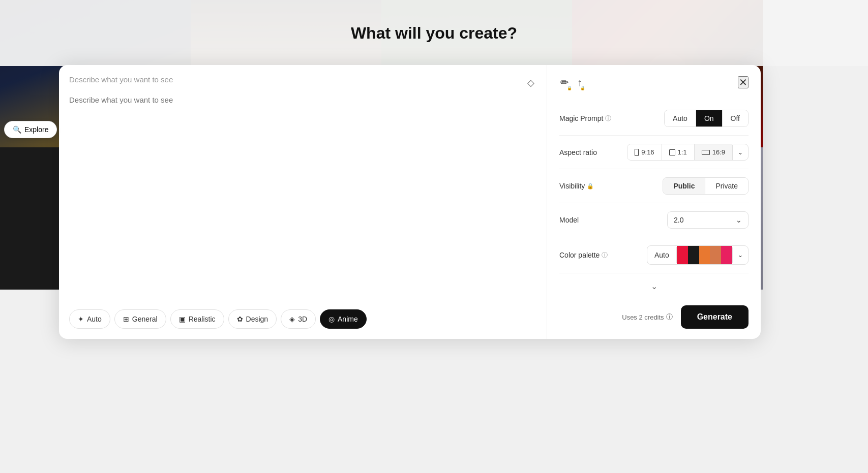 Image resolution: width=868 pixels, height=473 pixels. What do you see at coordinates (145, 319) in the screenshot?
I see `general-label: General` at bounding box center [145, 319].